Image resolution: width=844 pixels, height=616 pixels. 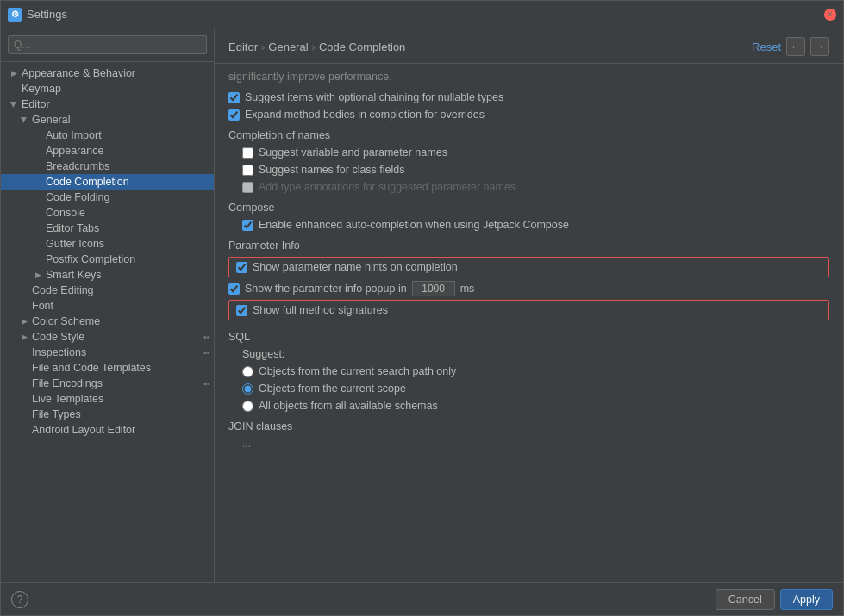 What do you see at coordinates (365, 115) in the screenshot?
I see `expand-method-label: Expand method bodies in completion for o…` at bounding box center [365, 115].